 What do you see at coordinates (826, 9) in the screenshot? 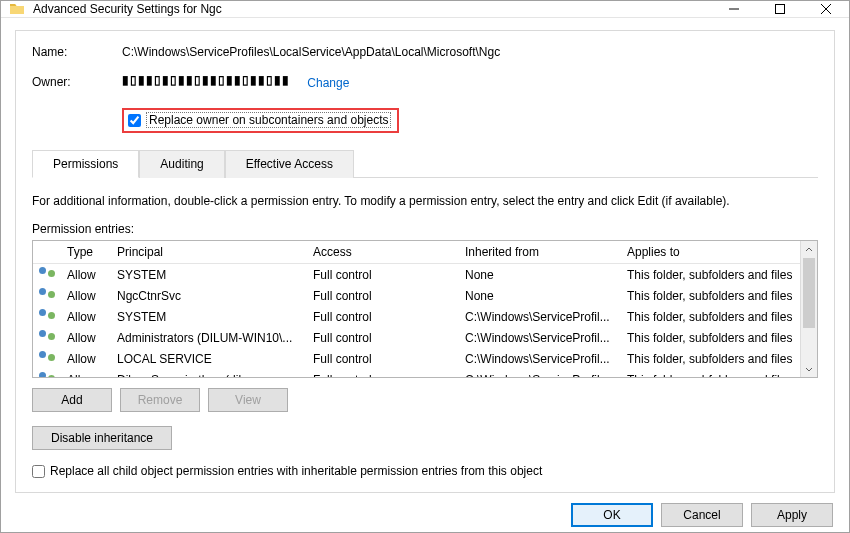
I see `close-button` at bounding box center [826, 9].